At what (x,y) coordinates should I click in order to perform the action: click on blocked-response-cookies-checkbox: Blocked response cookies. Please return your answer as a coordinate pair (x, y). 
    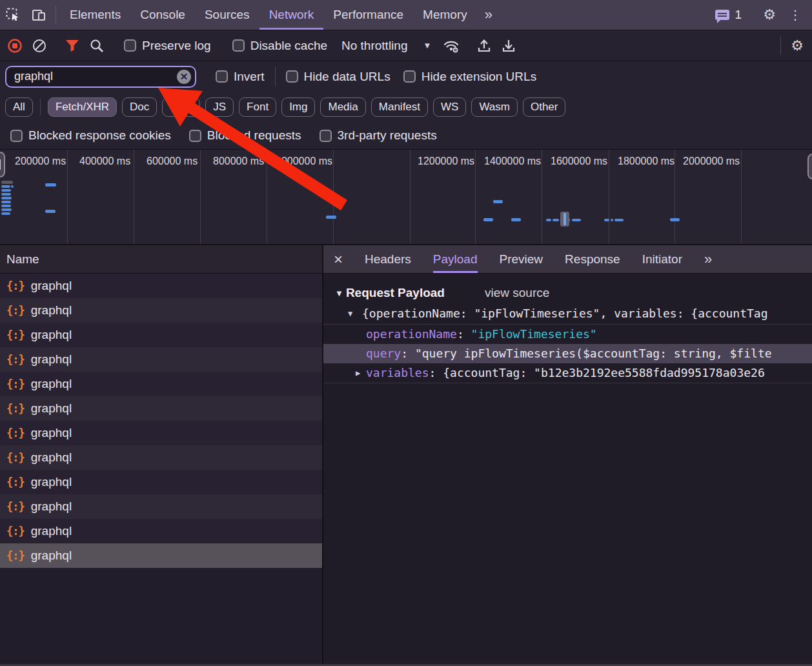
    Looking at the image, I should click on (90, 136).